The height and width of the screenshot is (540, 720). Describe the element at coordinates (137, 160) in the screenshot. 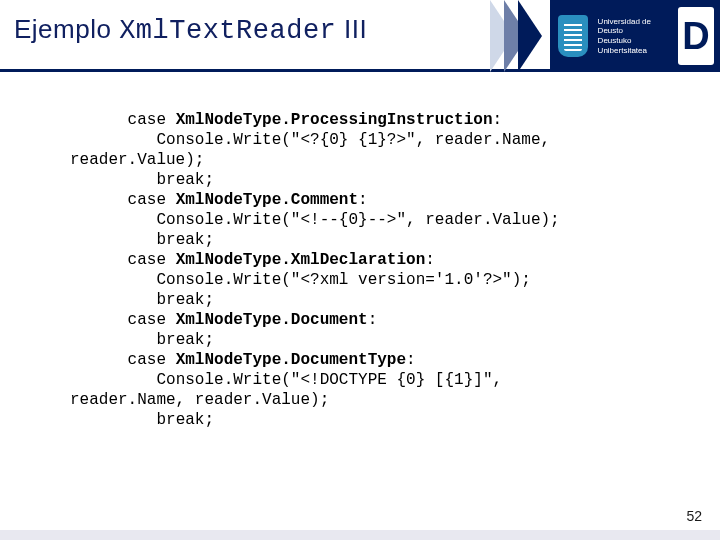

I see `code-text: reader.Value);` at that location.